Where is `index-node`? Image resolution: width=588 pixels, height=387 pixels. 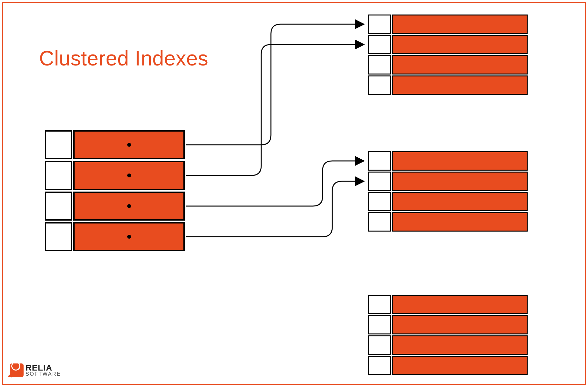 index-node is located at coordinates (115, 192).